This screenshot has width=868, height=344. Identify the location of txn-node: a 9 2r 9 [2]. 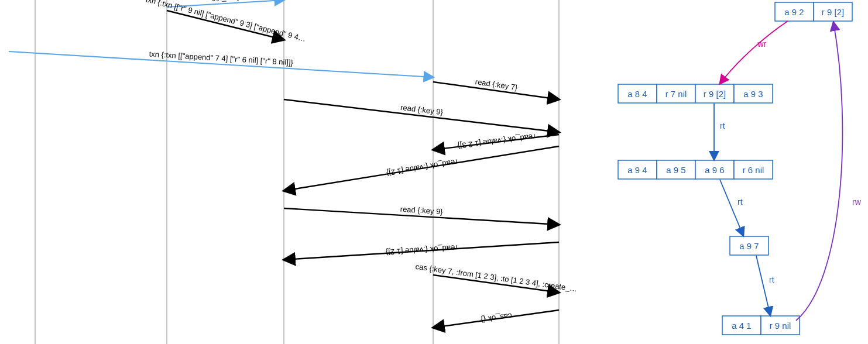
(814, 12).